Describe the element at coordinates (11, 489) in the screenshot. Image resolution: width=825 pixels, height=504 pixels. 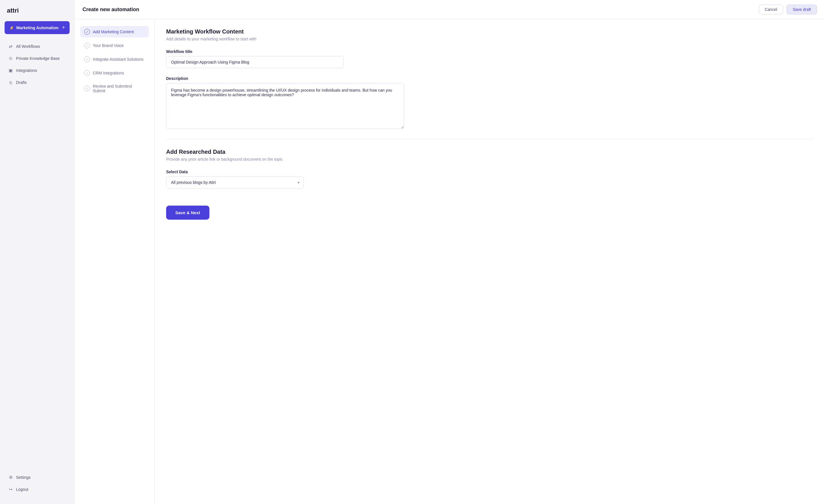
I see `logout-icon: ↪` at that location.